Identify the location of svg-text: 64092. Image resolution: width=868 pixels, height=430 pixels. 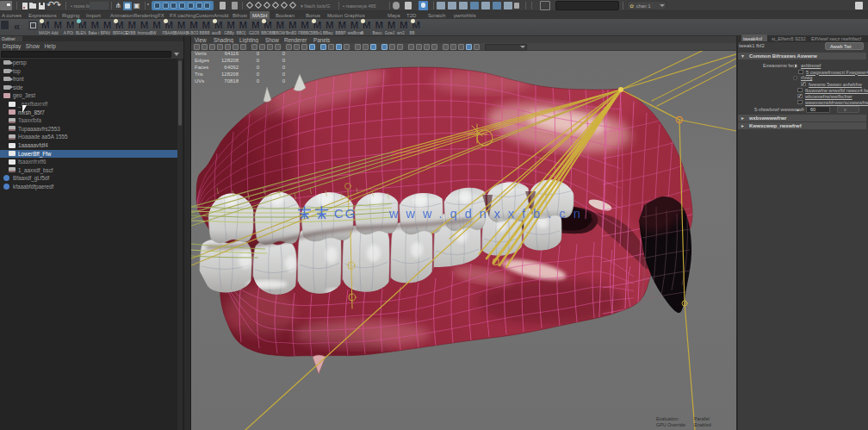
(231, 67).